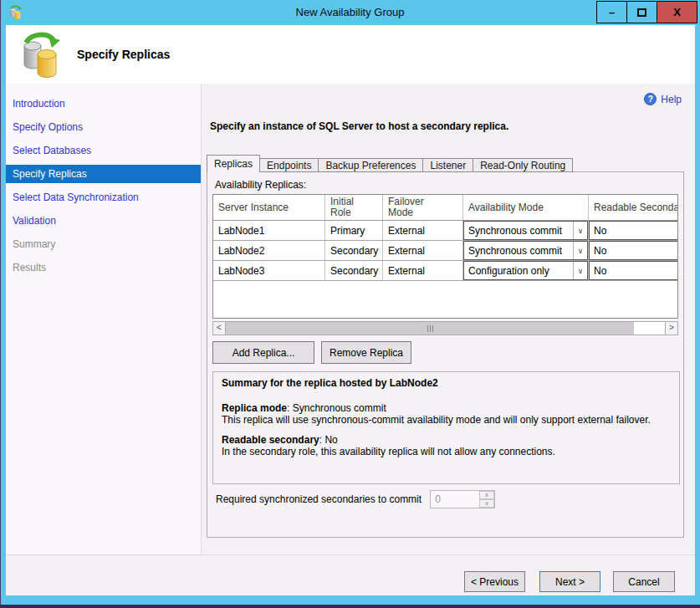 The width and height of the screenshot is (700, 608). What do you see at coordinates (350, 13) in the screenshot?
I see `titlebar: New Availability Group – X` at bounding box center [350, 13].